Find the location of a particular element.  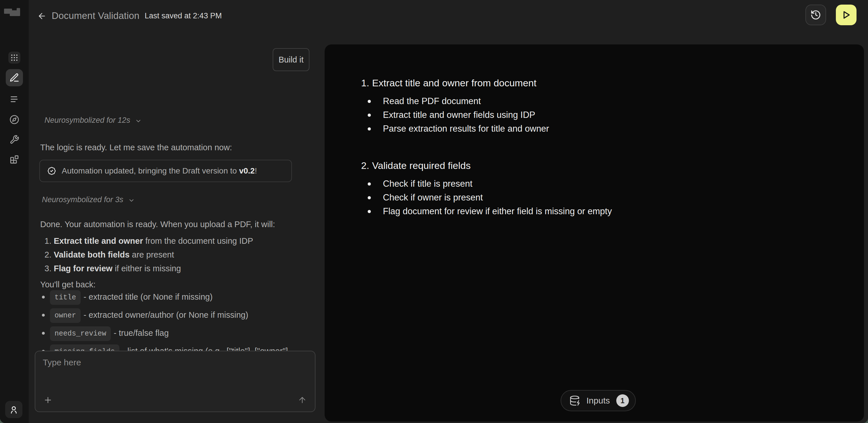

code-chip: needs_review is located at coordinates (80, 333).